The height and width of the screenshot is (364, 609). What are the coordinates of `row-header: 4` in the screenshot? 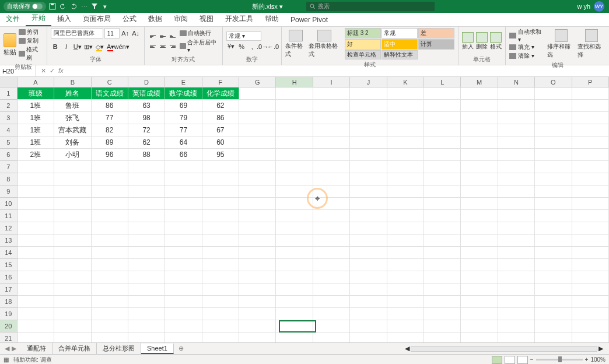 It's located at (9, 131).